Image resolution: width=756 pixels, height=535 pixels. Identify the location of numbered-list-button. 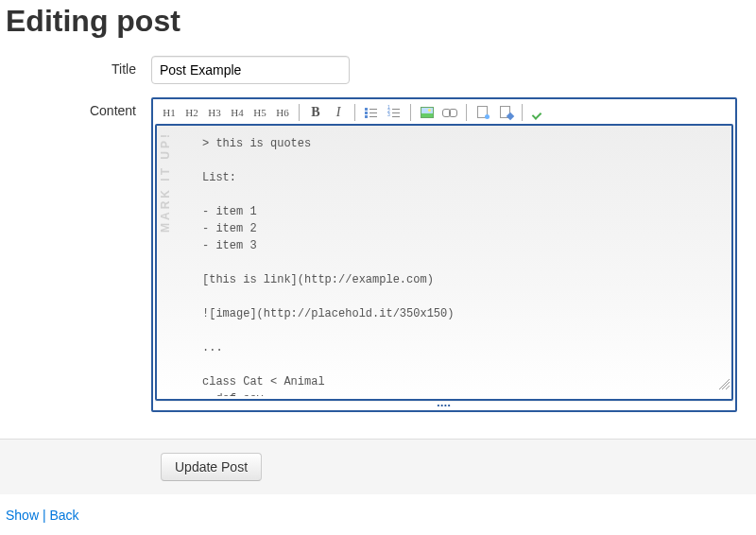
(394, 112).